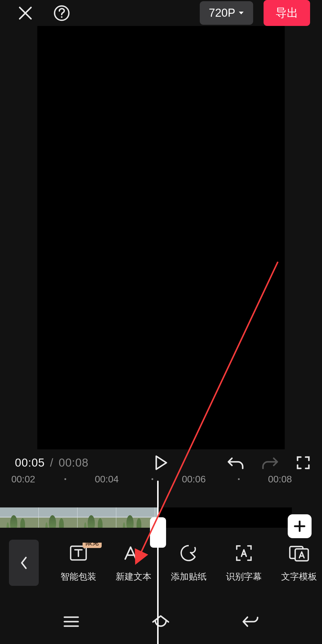 Image resolution: width=322 pixels, height=644 pixels. Describe the element at coordinates (134, 553) in the screenshot. I see `text-plus-icon` at that location.